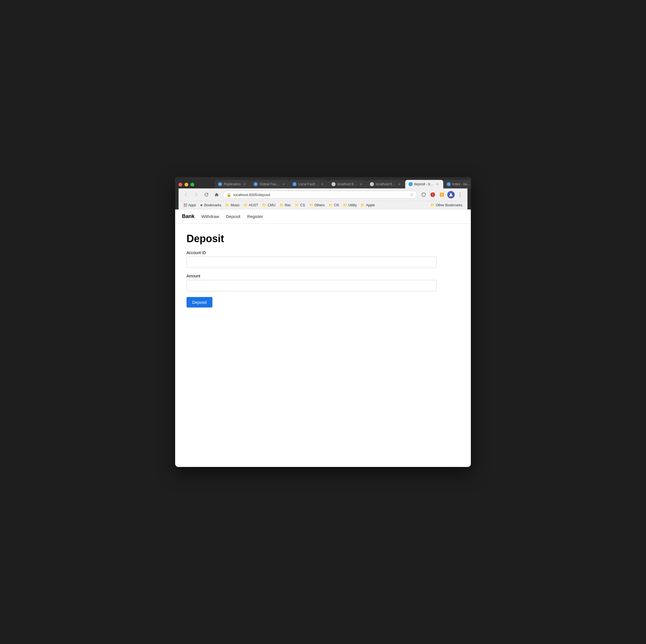  Describe the element at coordinates (312, 286) in the screenshot. I see `amount-input` at that location.